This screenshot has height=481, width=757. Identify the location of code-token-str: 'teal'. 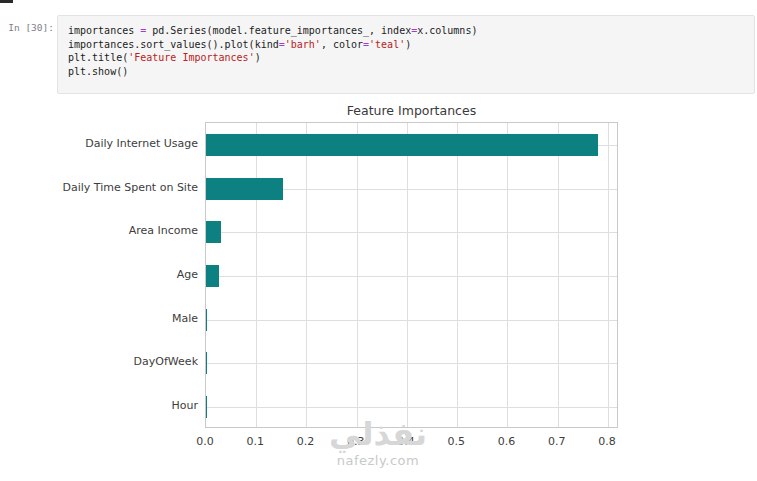
(387, 44).